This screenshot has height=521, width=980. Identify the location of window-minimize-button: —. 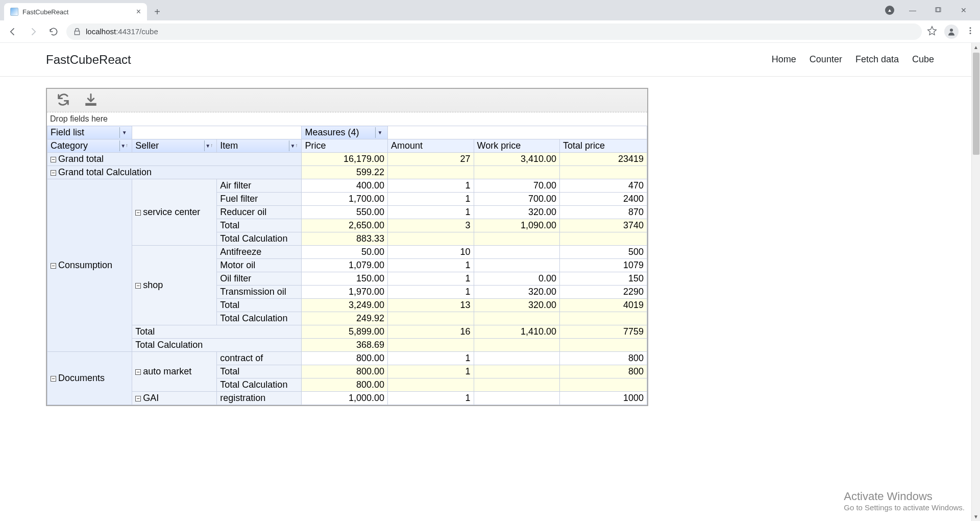
(913, 10).